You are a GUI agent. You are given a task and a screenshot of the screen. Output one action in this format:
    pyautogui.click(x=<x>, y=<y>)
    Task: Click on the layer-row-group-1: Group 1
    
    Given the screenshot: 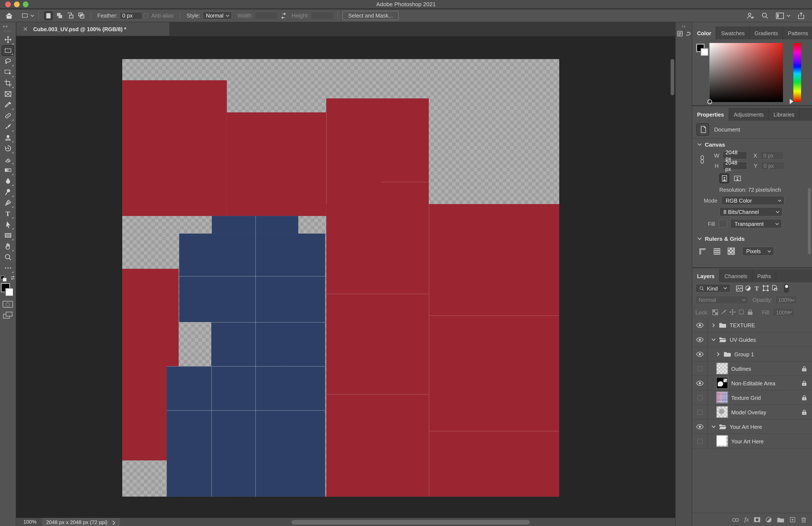 What is the action you would take?
    pyautogui.click(x=752, y=354)
    